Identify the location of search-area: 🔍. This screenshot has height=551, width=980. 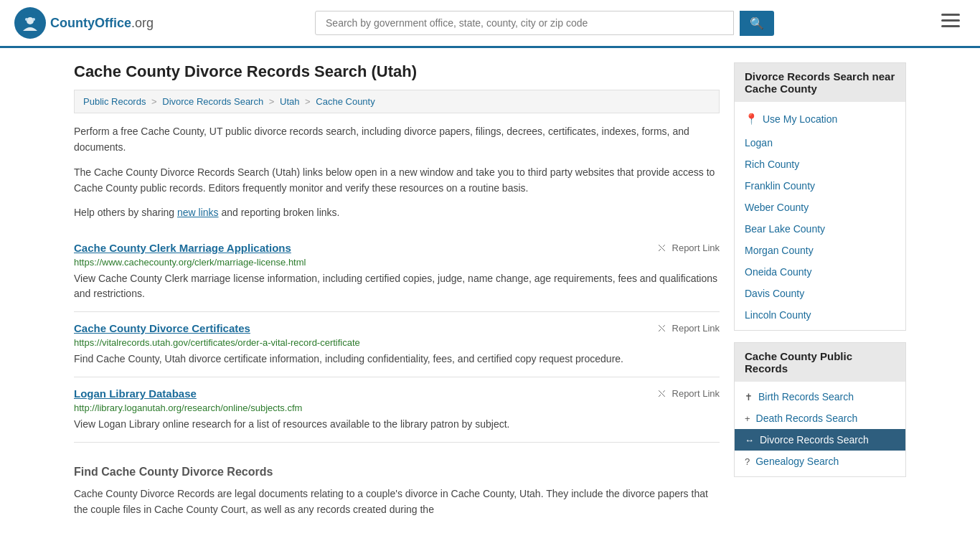
(545, 23).